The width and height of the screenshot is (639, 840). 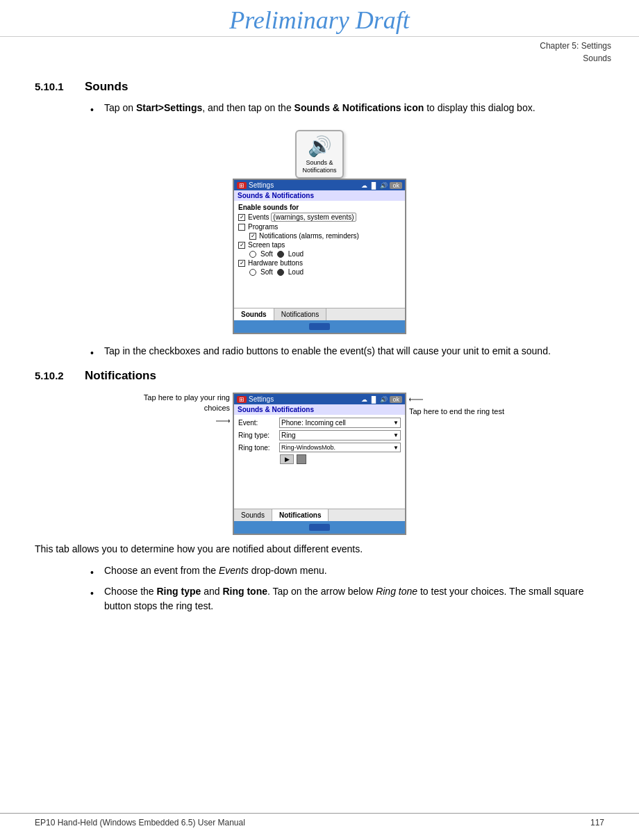 What do you see at coordinates (347, 572) in the screenshot?
I see `notif-bullet-1: • Choose an event from the Events drop-d…` at bounding box center [347, 572].